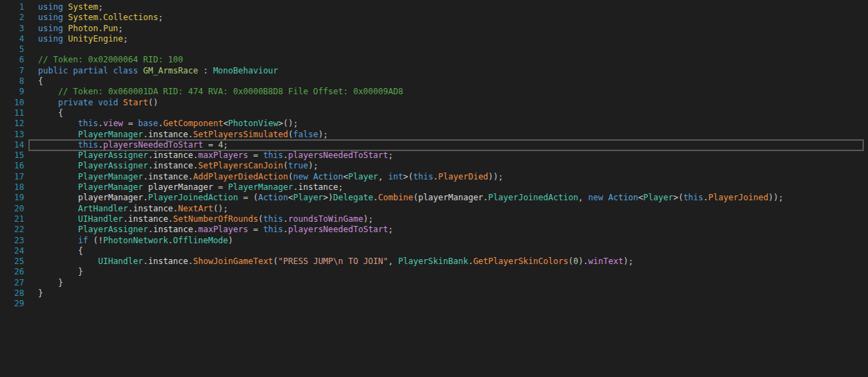 The width and height of the screenshot is (868, 377). I want to click on code-line-content: PlayerAssigner.instance.SetPlayersCanJoi…, so click(179, 166).